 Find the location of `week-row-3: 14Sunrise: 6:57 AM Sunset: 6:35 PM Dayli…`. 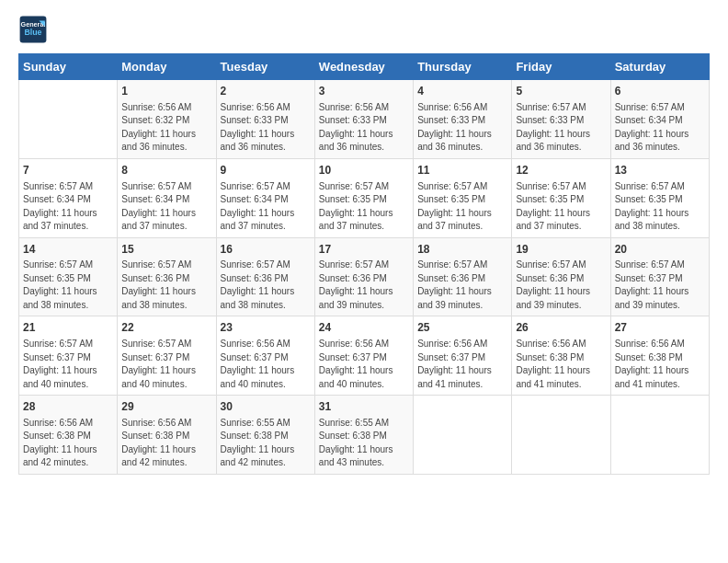

week-row-3: 14Sunrise: 6:57 AM Sunset: 6:35 PM Dayli… is located at coordinates (364, 277).